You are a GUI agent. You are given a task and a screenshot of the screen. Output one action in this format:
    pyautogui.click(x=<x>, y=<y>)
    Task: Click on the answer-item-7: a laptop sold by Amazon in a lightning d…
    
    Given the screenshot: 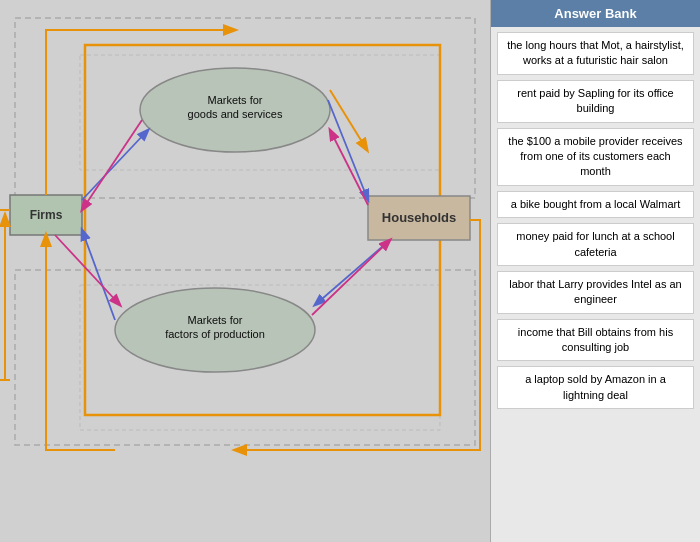 What is the action you would take?
    pyautogui.click(x=596, y=388)
    